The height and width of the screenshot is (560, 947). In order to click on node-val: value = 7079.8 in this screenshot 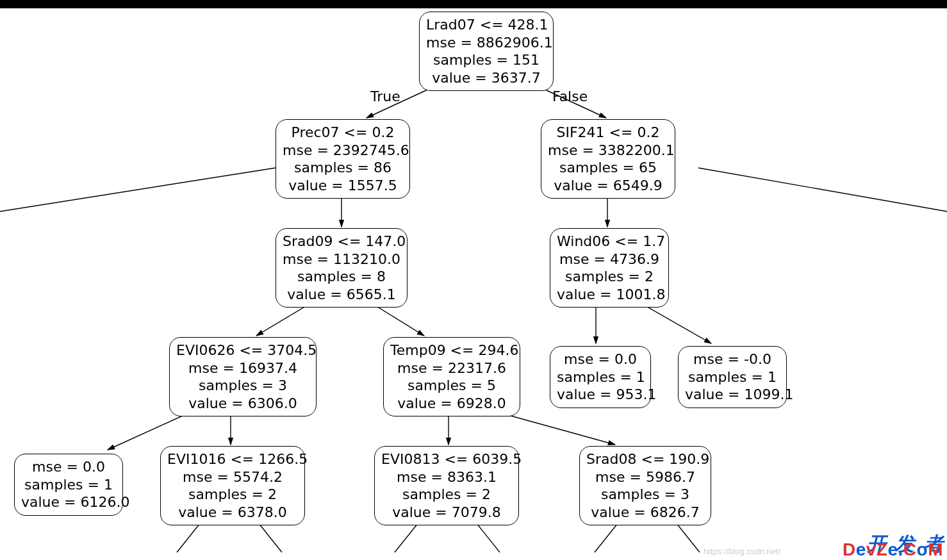, I will do `click(447, 513)`.